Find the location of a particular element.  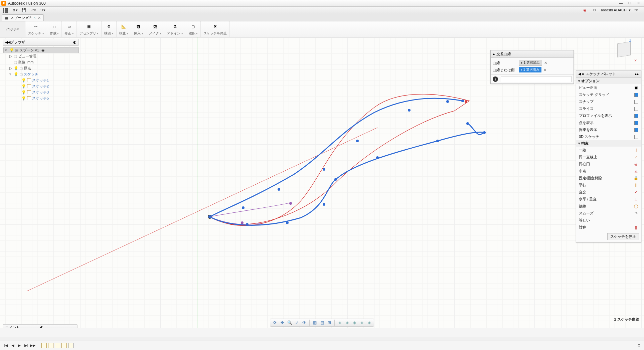

palette-option: 対称[] is located at coordinates (609, 227).